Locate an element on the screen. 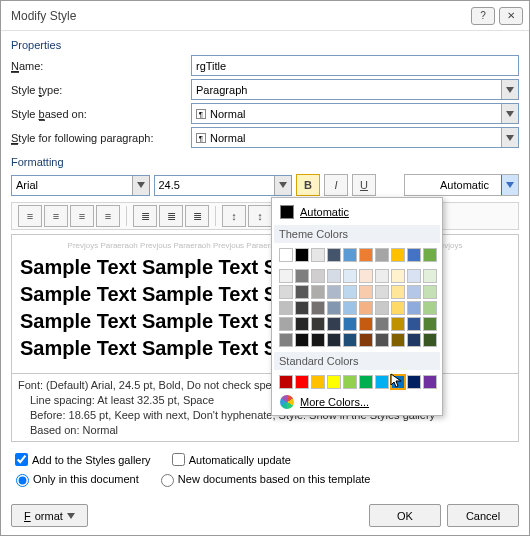 This screenshot has height=536, width=530. align-right-button: ≡ is located at coordinates (82, 216).